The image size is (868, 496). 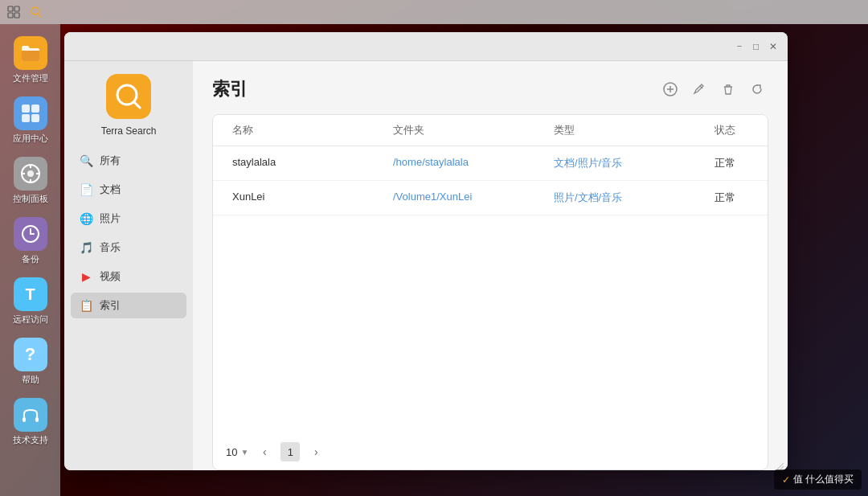 What do you see at coordinates (31, 259) in the screenshot?
I see `dock-label-backup: 备份` at bounding box center [31, 259].